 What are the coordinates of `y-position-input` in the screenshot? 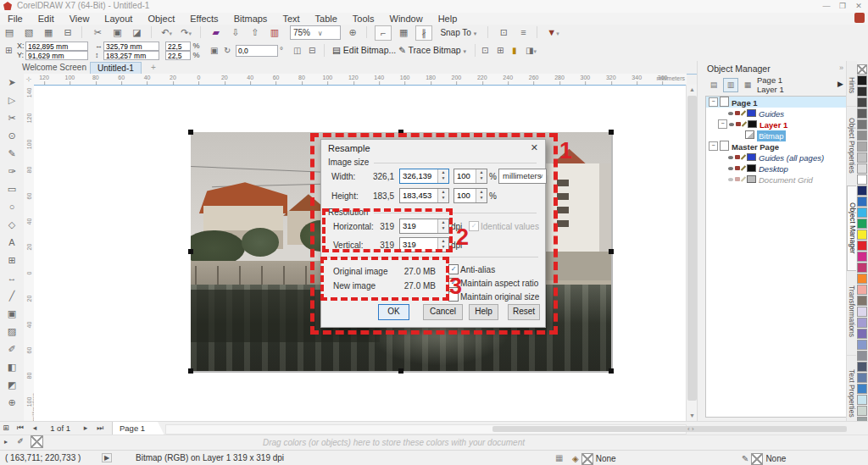 It's located at (57, 56).